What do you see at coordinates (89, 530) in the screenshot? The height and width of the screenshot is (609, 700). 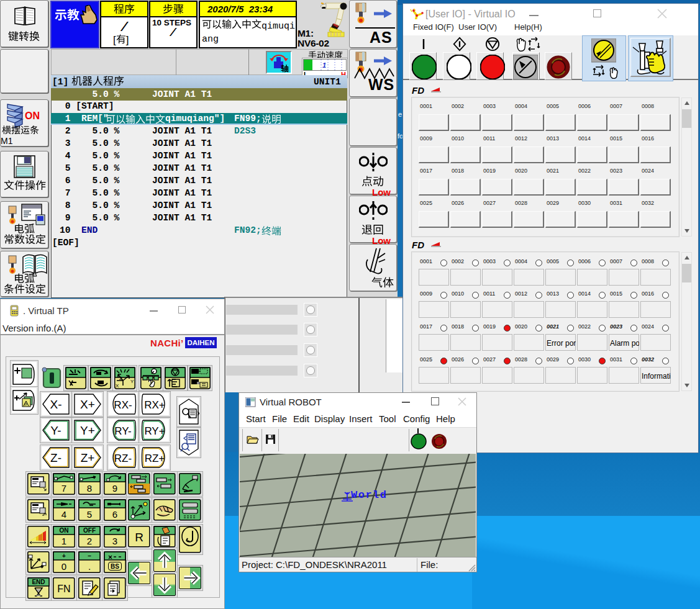 I see `svg-text: OFF` at bounding box center [89, 530].